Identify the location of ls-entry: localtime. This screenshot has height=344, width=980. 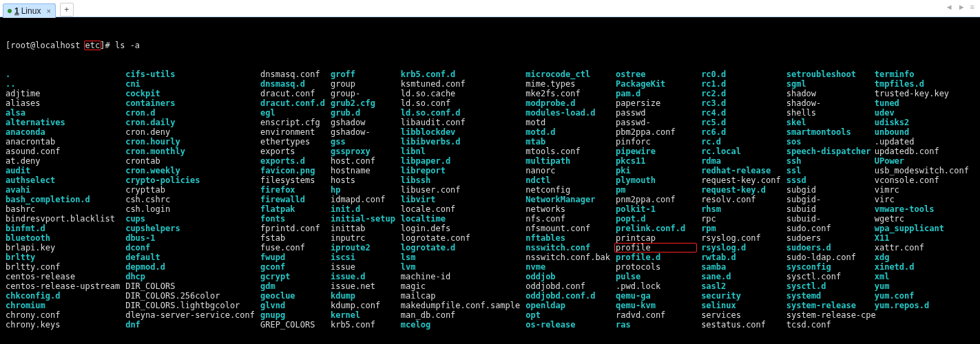
(460, 219).